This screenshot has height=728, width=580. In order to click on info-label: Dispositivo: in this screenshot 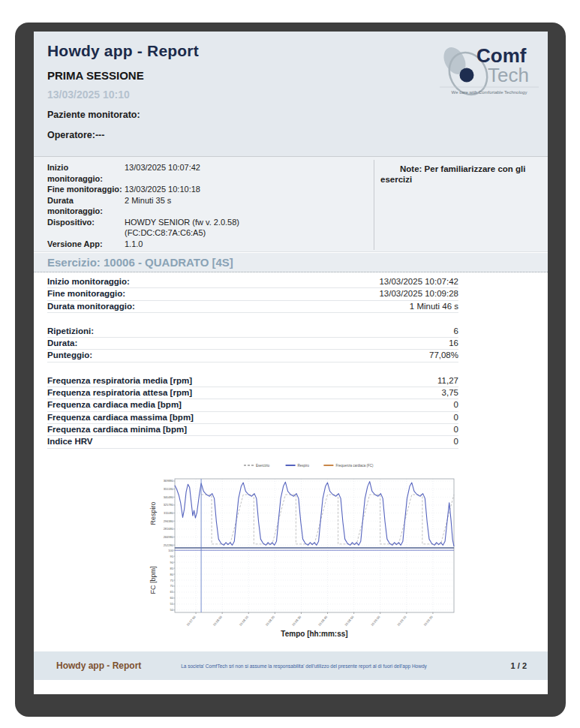, I will do `click(86, 228)`.